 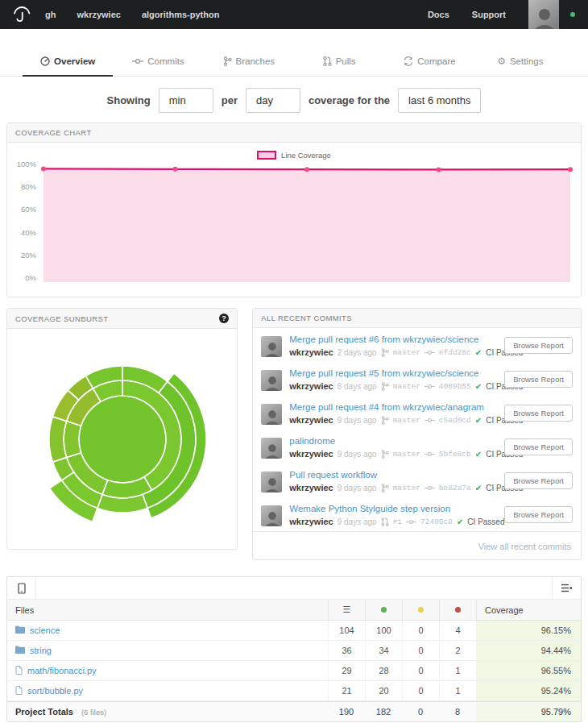 What do you see at coordinates (358, 522) in the screenshot?
I see `commit-time: 9 days ago` at bounding box center [358, 522].